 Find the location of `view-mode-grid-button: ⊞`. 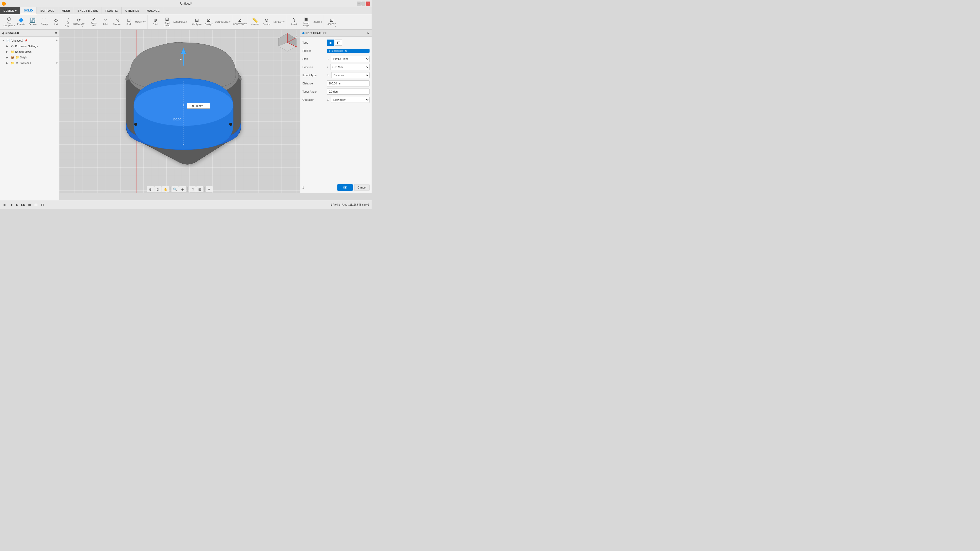

view-mode-grid-button: ⊞ is located at coordinates (36, 205).